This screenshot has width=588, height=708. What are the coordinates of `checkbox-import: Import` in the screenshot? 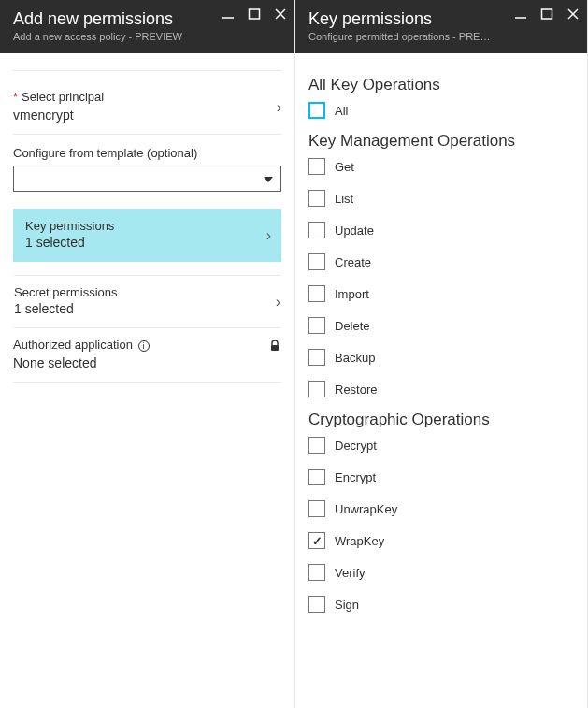 It's located at (441, 294).